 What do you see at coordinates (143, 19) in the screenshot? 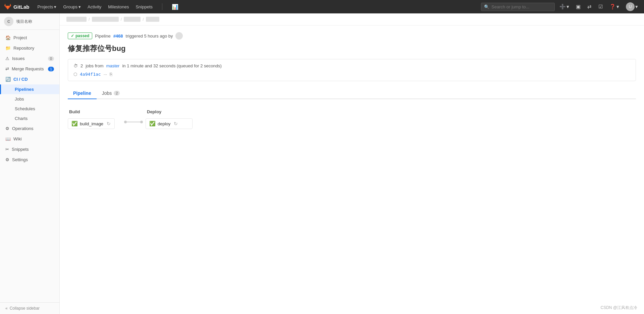
I see `breadcrumb-sep-3: /` at bounding box center [143, 19].